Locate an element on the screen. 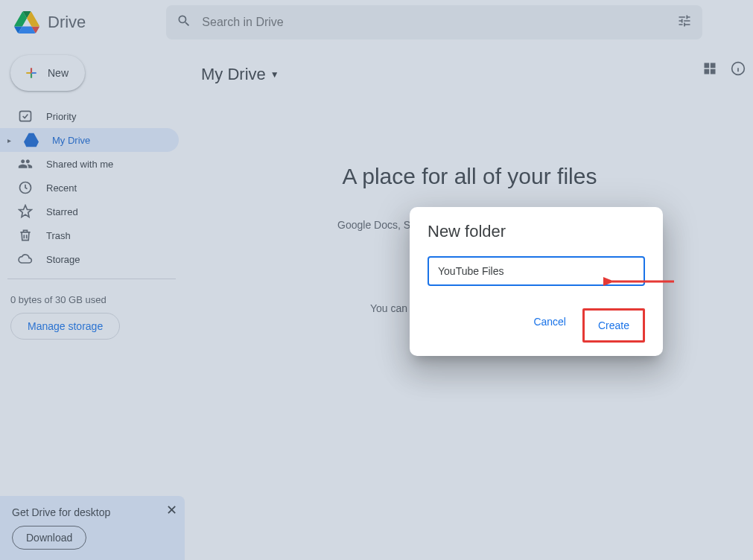 This screenshot has height=560, width=753. priority-icon is located at coordinates (25, 116).